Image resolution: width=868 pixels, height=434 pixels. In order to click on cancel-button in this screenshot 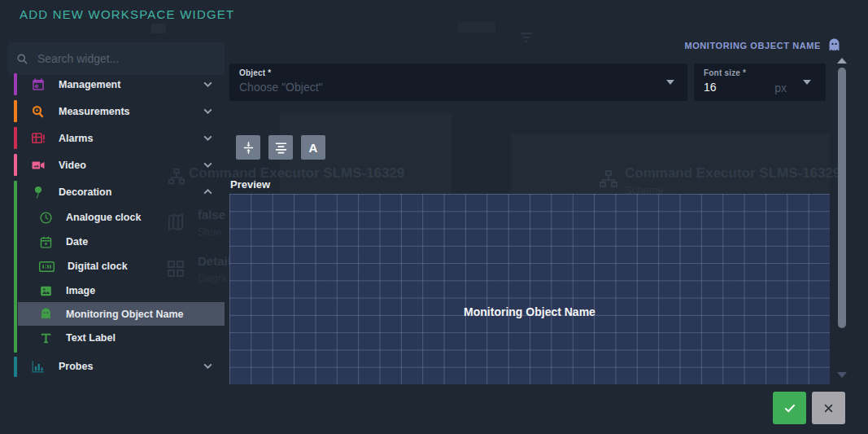, I will do `click(828, 408)`.